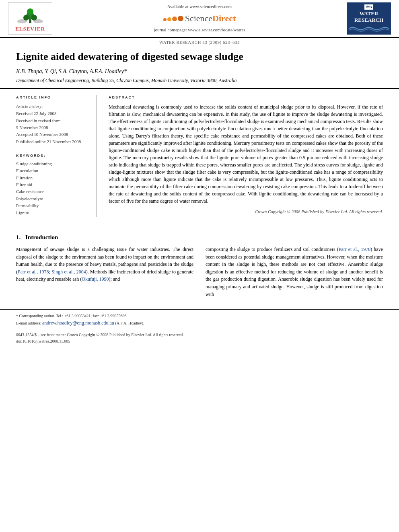 The width and height of the screenshot is (399, 532). What do you see at coordinates (105, 273) in the screenshot?
I see `intro-left-col: Management of sewage sludge is a challen…` at bounding box center [105, 273].